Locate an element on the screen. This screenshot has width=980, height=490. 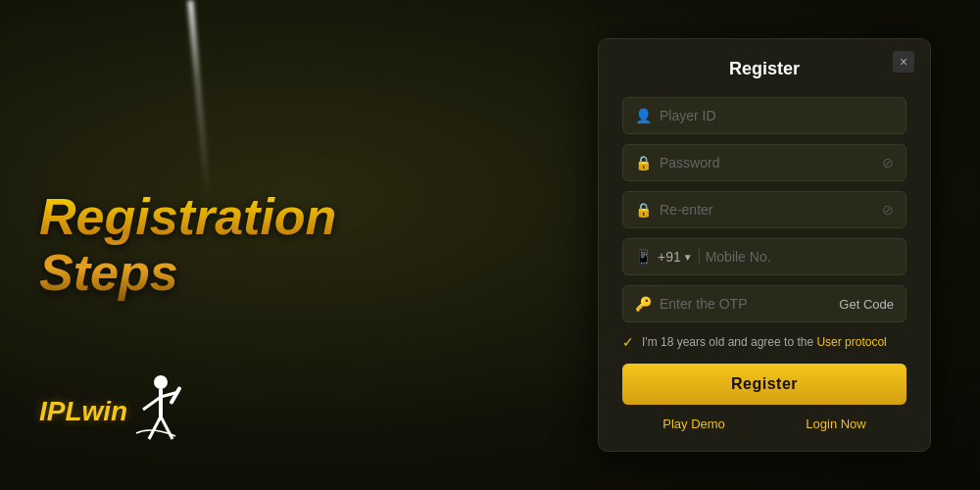
phone-field: 📱 +91 ▼ is located at coordinates (764, 257).